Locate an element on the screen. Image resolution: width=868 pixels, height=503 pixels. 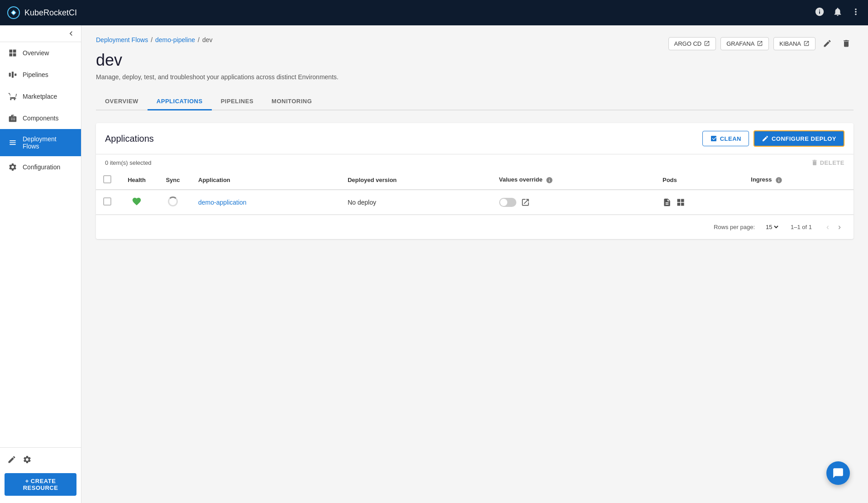
row-deployed-version-cell: No deploy is located at coordinates (416, 202).